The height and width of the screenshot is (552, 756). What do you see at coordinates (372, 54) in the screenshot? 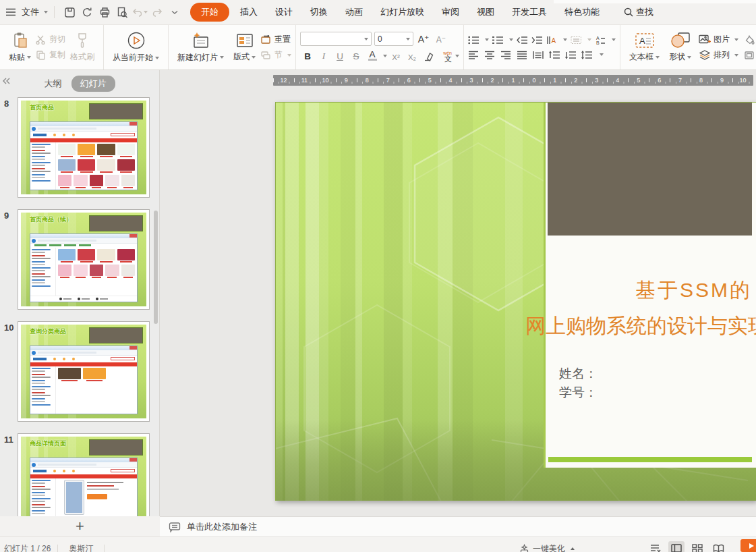
I see `font-color-glyph: A` at bounding box center [372, 54].